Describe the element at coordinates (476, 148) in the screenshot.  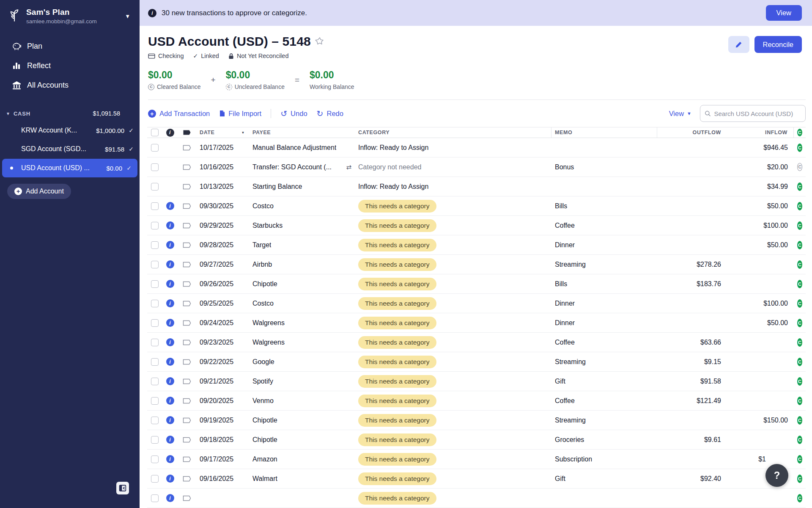
I see `table-row: 10/17/2025Manual Balance AdjustmentInflo…` at that location.